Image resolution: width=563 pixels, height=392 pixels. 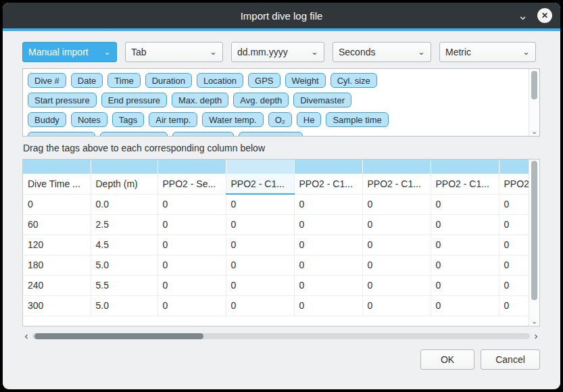 What do you see at coordinates (169, 80) in the screenshot?
I see `tag-duration: Duration` at bounding box center [169, 80].